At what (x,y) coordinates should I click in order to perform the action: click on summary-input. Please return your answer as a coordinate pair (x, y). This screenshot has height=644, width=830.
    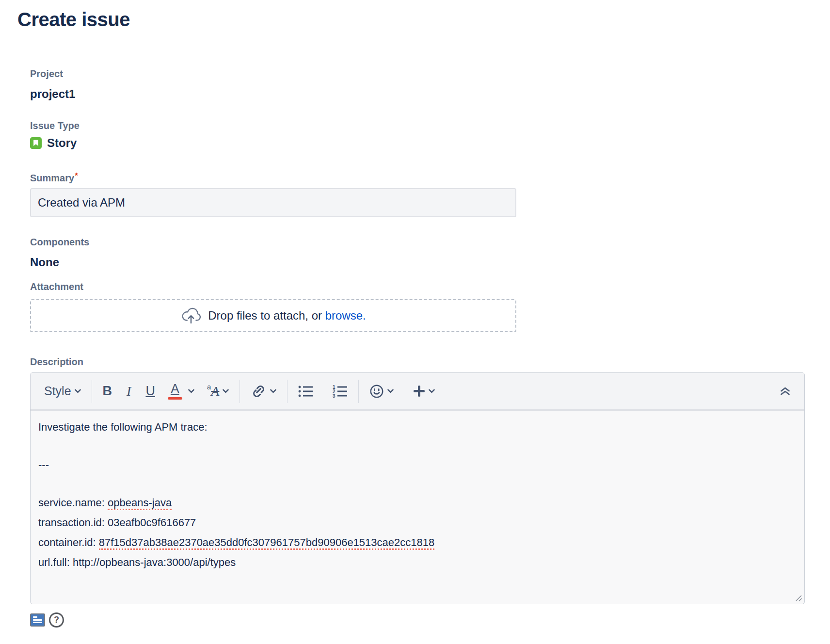
    Looking at the image, I should click on (273, 203).